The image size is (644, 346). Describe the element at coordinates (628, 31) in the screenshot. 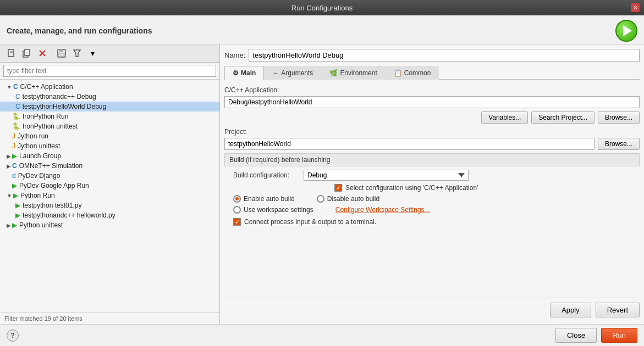

I see `run-triangle-icon` at that location.